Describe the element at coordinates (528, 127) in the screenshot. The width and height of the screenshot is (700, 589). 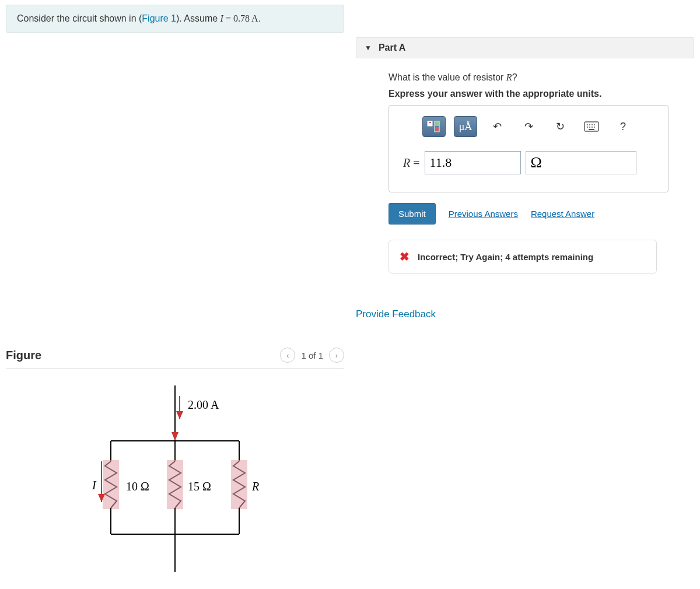
I see `redo-icon: ↷` at that location.